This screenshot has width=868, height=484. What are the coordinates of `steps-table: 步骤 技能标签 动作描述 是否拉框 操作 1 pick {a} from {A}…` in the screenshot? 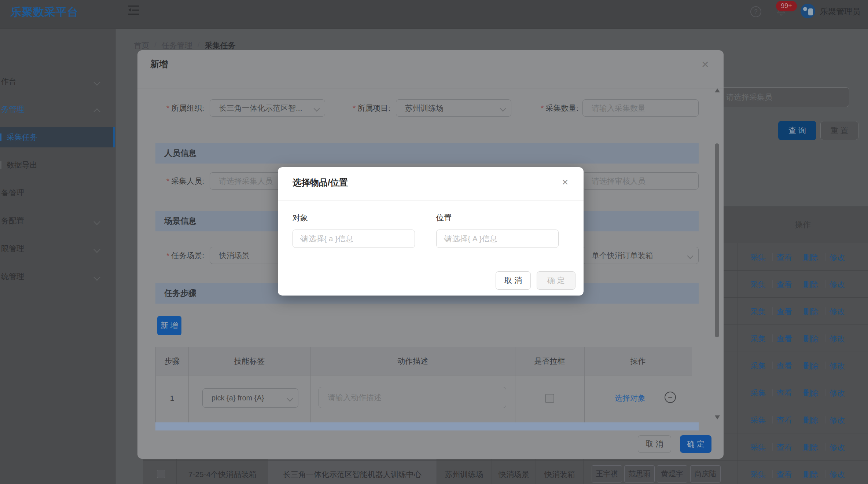 It's located at (424, 385).